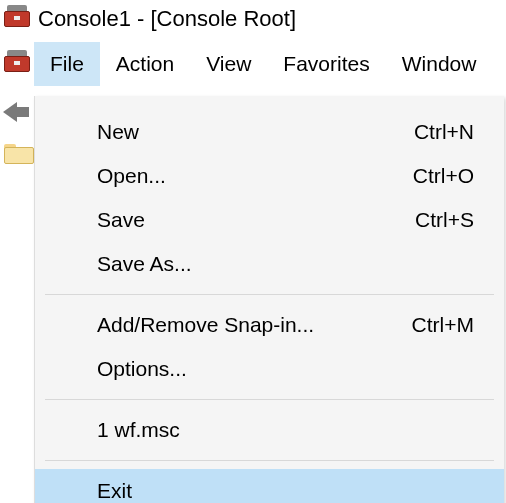  Describe the element at coordinates (17, 111) in the screenshot. I see `back-arrow-icon` at that location.